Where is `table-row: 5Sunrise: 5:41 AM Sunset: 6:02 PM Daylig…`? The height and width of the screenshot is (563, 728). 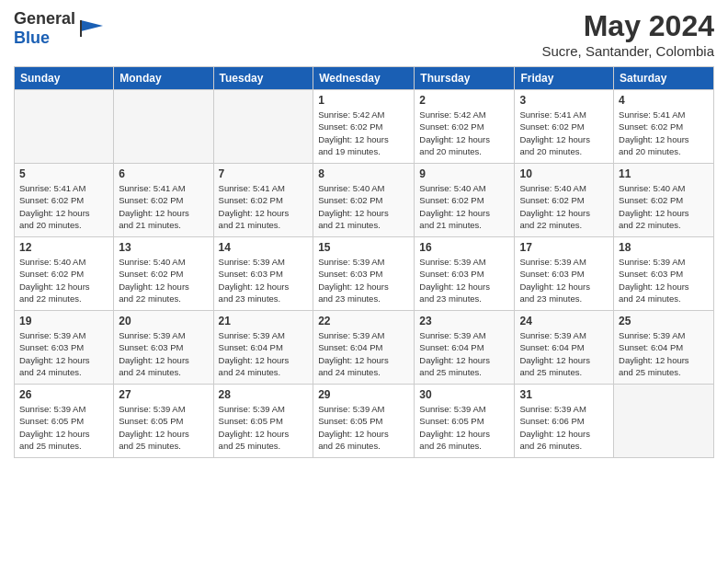
table-row: 5Sunrise: 5:41 AM Sunset: 6:02 PM Daylig… is located at coordinates (64, 201).